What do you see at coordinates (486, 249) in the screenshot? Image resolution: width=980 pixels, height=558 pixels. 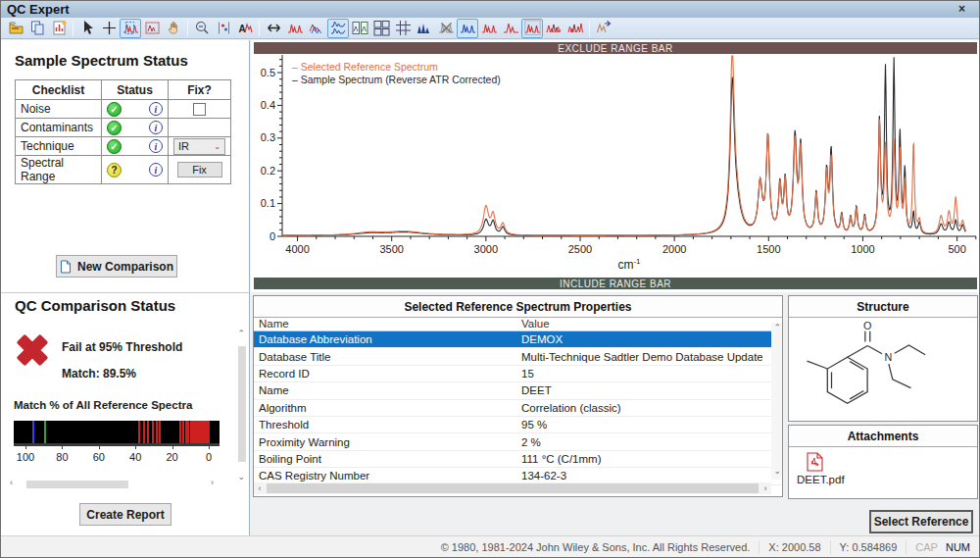 I see `x-tick-label: 3000` at bounding box center [486, 249].